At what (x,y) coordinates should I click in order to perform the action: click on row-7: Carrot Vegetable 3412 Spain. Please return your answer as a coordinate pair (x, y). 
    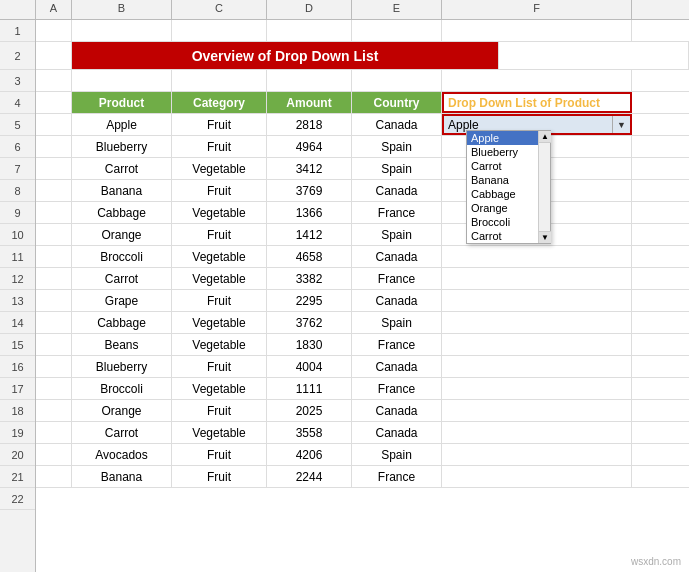
    Looking at the image, I should click on (362, 169).